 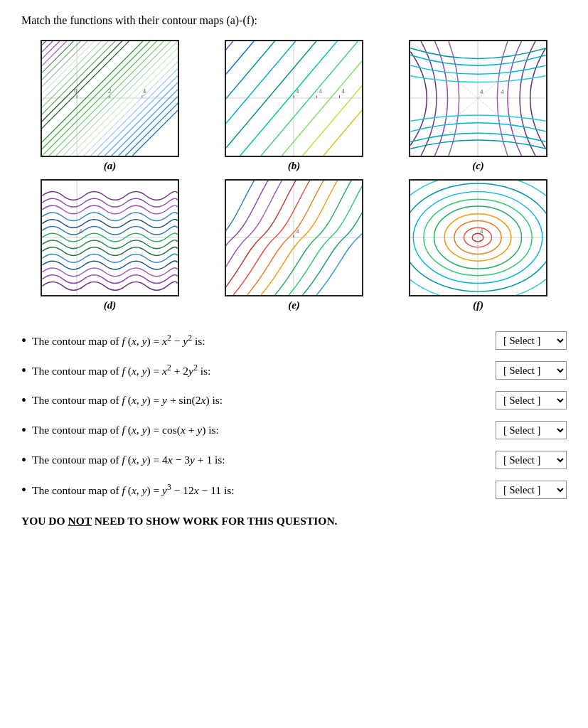 I want to click on graph-box-c: 4 4, so click(x=478, y=98).